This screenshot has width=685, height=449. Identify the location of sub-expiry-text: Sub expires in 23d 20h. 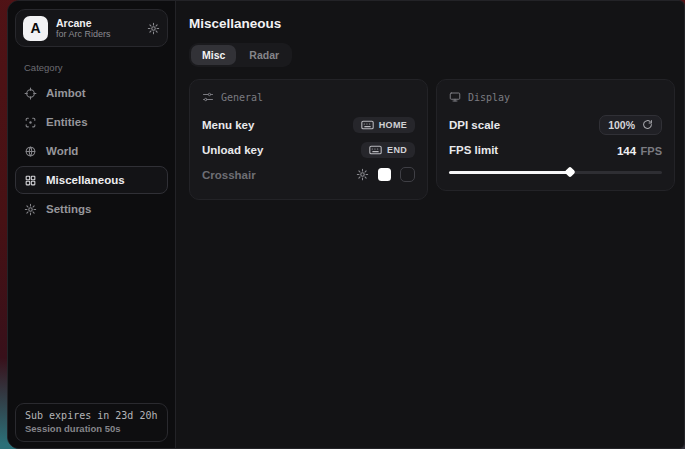
(92, 416).